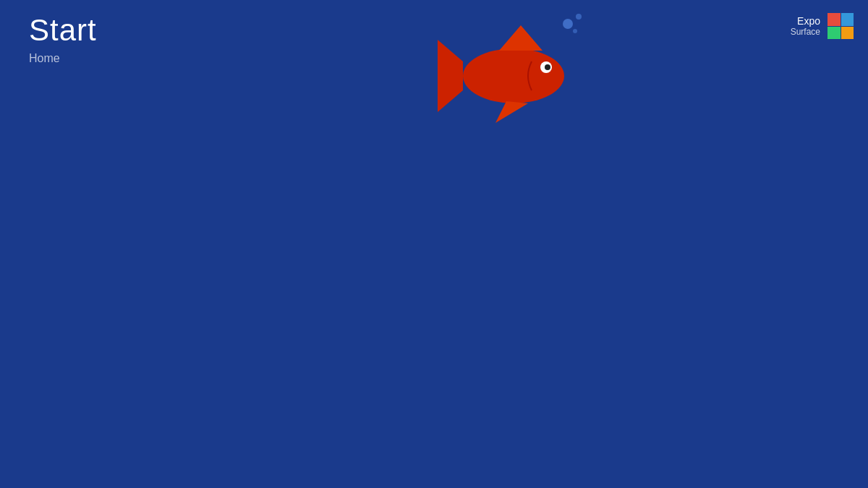 This screenshot has width=868, height=488. I want to click on user-area: Expo Surface, so click(822, 26).